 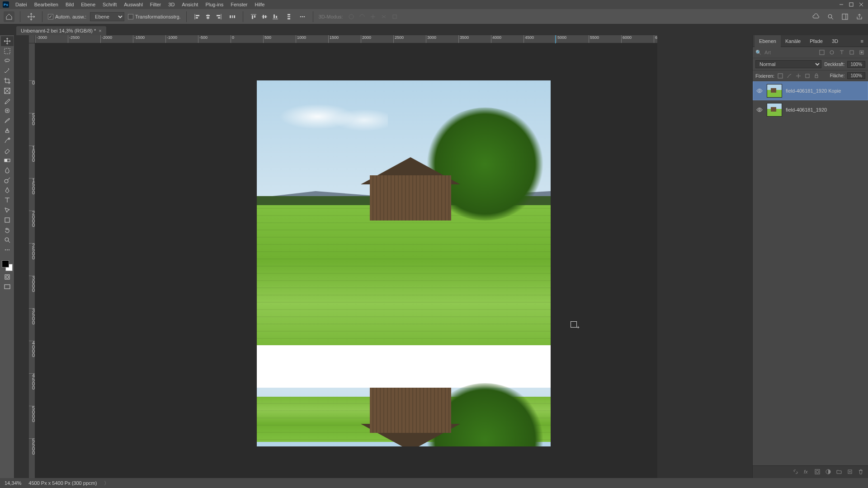 I want to click on search-icon, so click(x=830, y=17).